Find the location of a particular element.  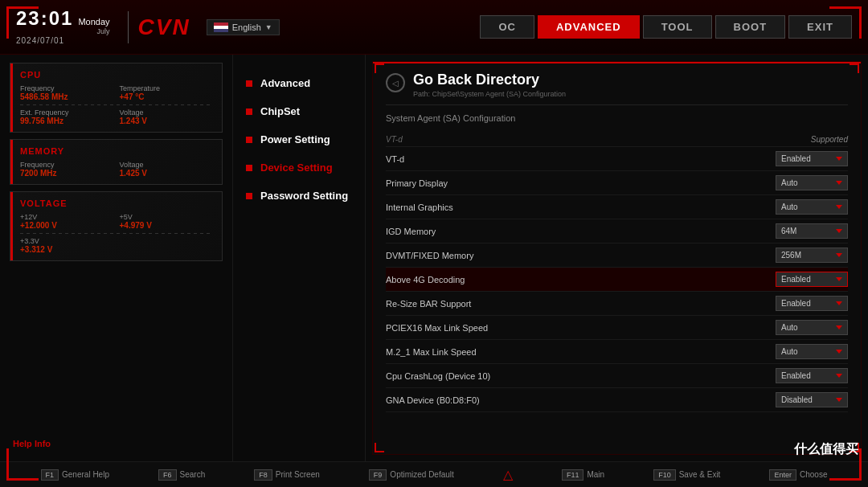

mem-voltage-label: Voltage is located at coordinates (166, 165).